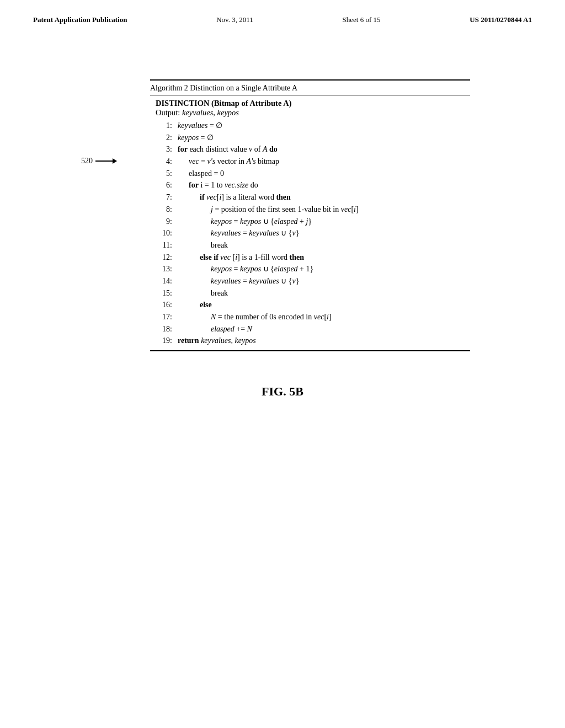  I want to click on line-13: 13: keypos = keypos ∪ {elasped + 1}, so click(313, 269).